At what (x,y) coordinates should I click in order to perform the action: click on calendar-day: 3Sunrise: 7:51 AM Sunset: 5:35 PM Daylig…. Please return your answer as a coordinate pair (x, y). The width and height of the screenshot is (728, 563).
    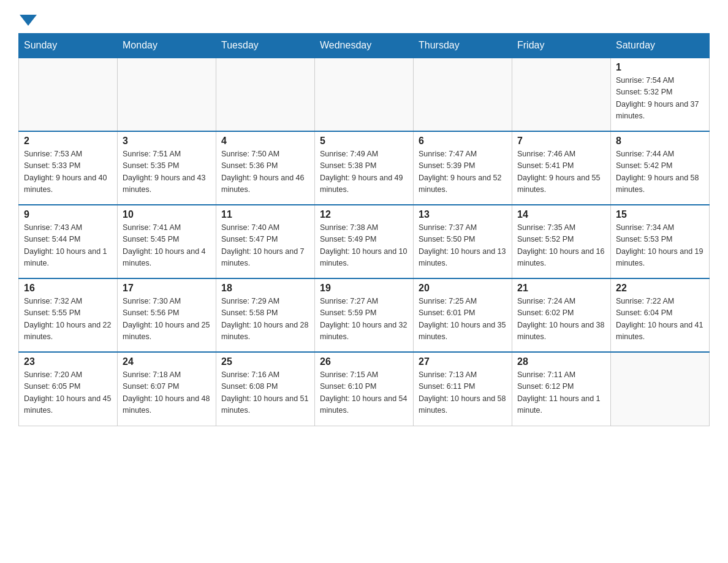
    Looking at the image, I should click on (167, 168).